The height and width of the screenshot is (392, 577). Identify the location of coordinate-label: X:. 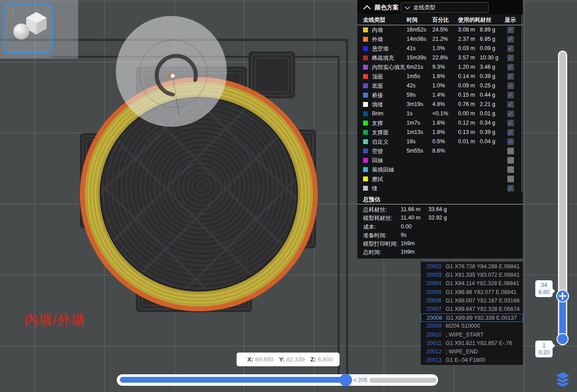
(250, 359).